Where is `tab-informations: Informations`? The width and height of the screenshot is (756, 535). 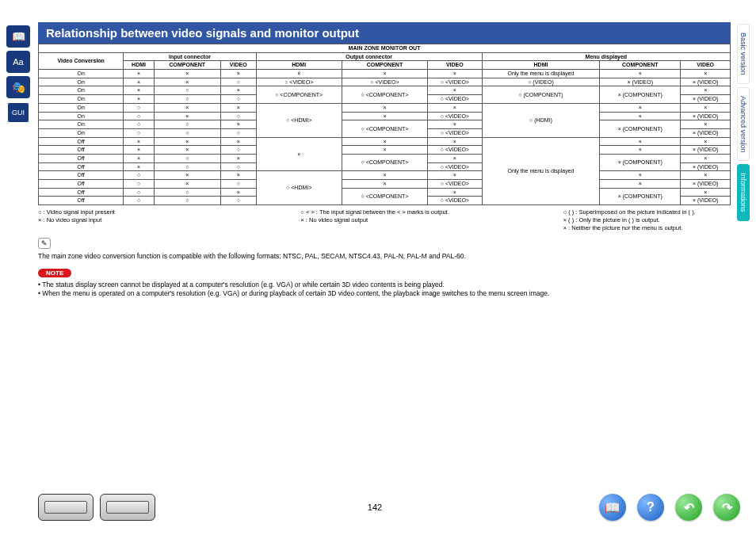
tab-informations: Informations is located at coordinates (743, 193).